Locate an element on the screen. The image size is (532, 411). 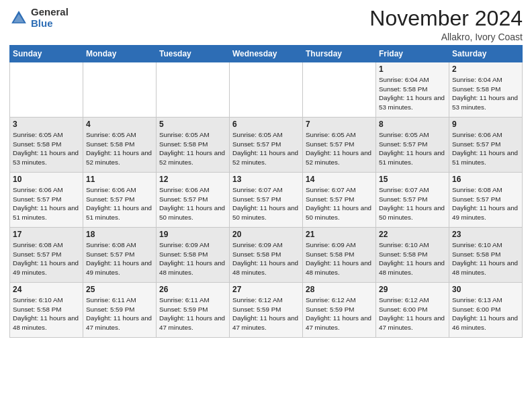
cell-info: Sunrise: 6:04 AM Sunset: 5:58 PM Dayligh… is located at coordinates (412, 93).